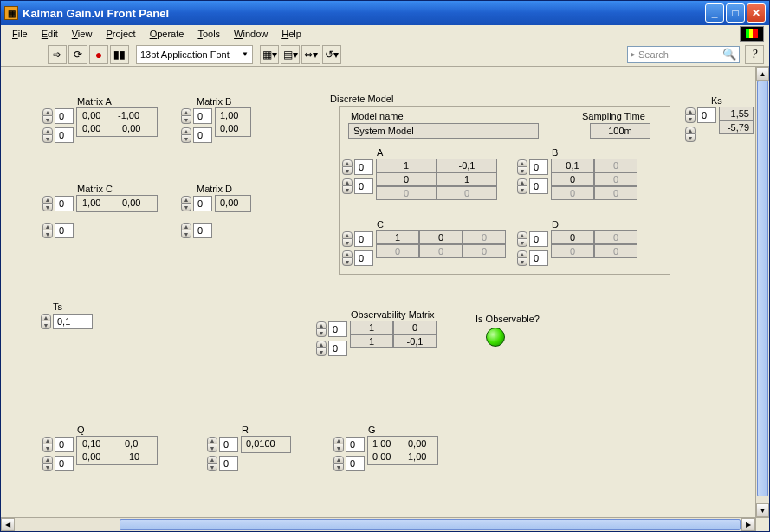  Describe the element at coordinates (128, 115) in the screenshot. I see `cell-a-01: -1,00` at that location.